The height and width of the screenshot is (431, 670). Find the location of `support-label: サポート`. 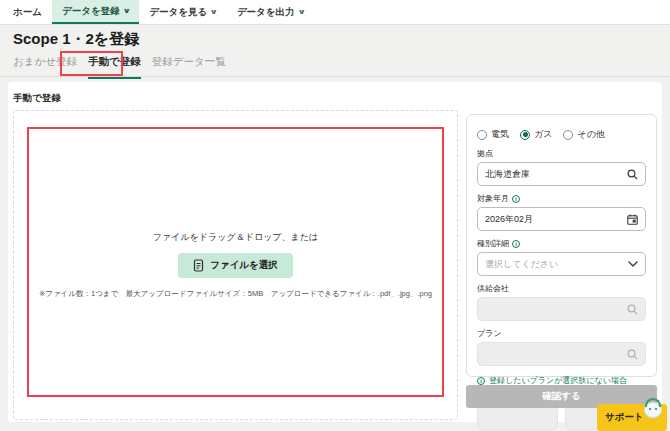

support-label: サポート is located at coordinates (624, 418).